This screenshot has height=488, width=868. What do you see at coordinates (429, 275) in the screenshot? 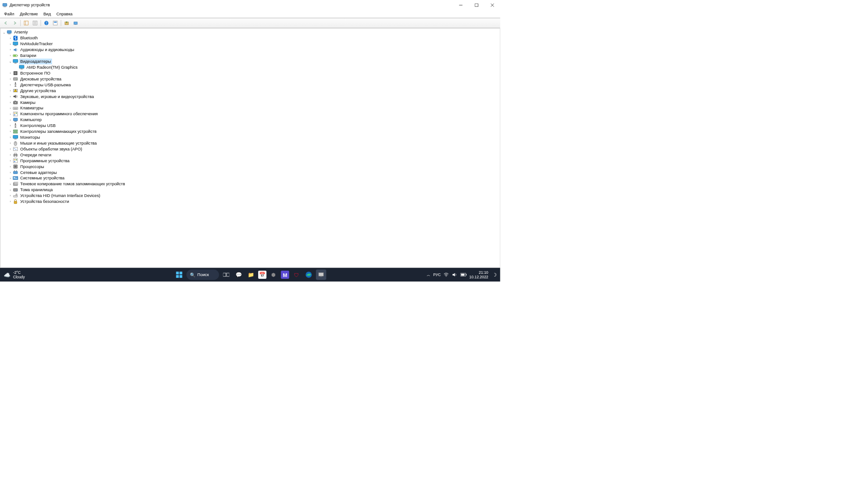
I see `tray-chevron-icon: ︿` at bounding box center [429, 275].